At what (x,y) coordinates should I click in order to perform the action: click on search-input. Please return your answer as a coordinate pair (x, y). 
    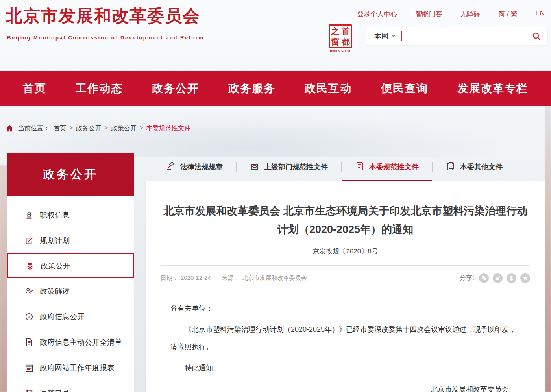
    Looking at the image, I should click on (467, 36).